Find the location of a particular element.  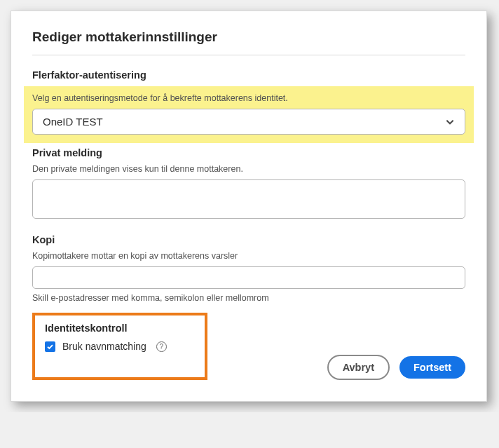

dialog-title: Rediger mottakerinnstillinger is located at coordinates (249, 37).